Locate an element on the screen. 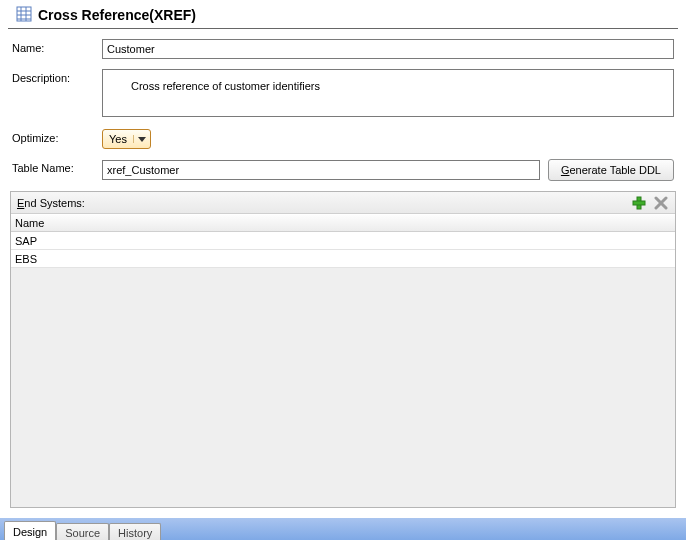 Image resolution: width=686 pixels, height=540 pixels. tab-label: Design is located at coordinates (30, 532).